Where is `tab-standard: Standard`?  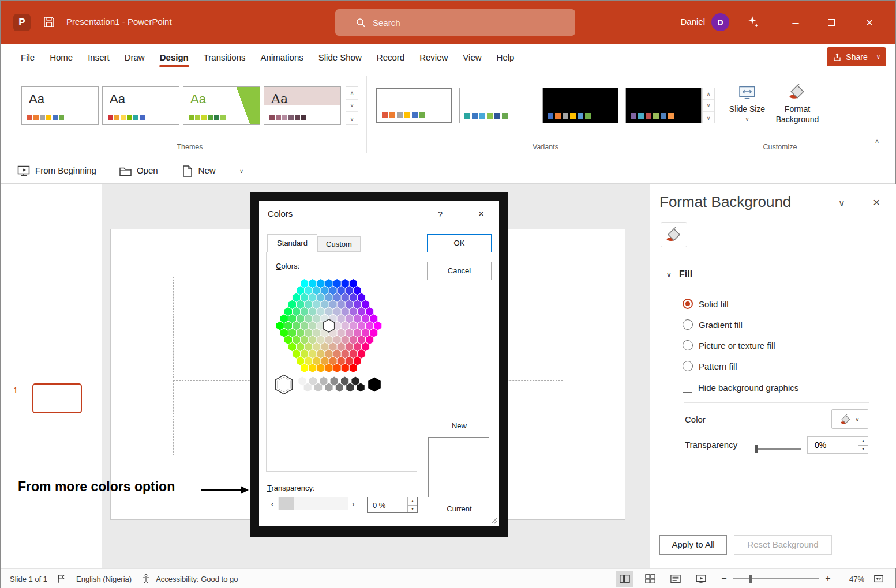 tab-standard: Standard is located at coordinates (292, 243).